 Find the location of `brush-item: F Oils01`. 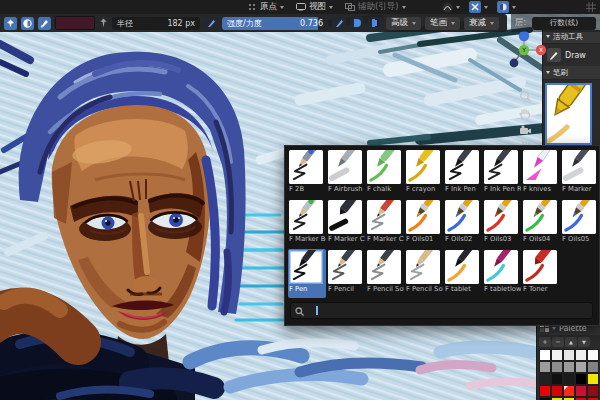

brush-item: F Oils01 is located at coordinates (424, 224).